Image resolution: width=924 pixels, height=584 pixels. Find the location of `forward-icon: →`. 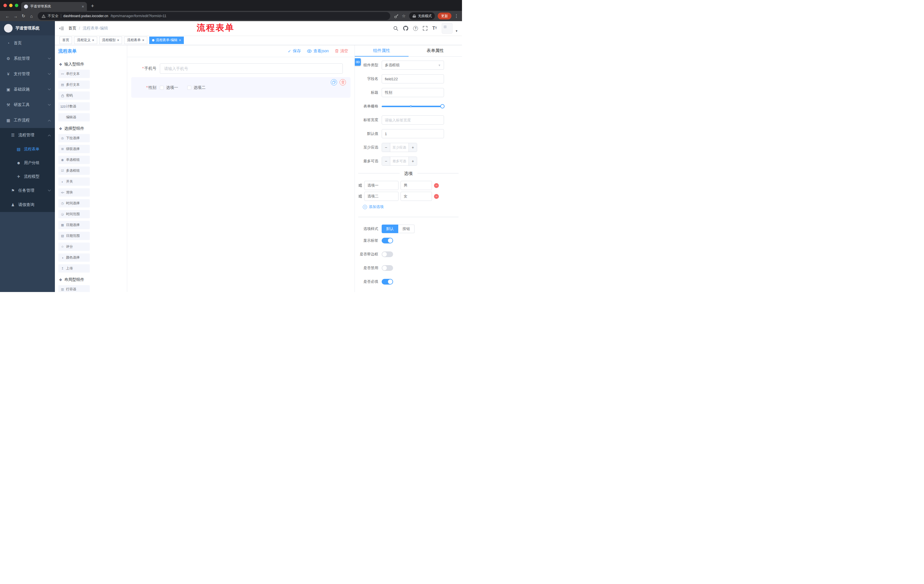

forward-icon: → is located at coordinates (15, 16).